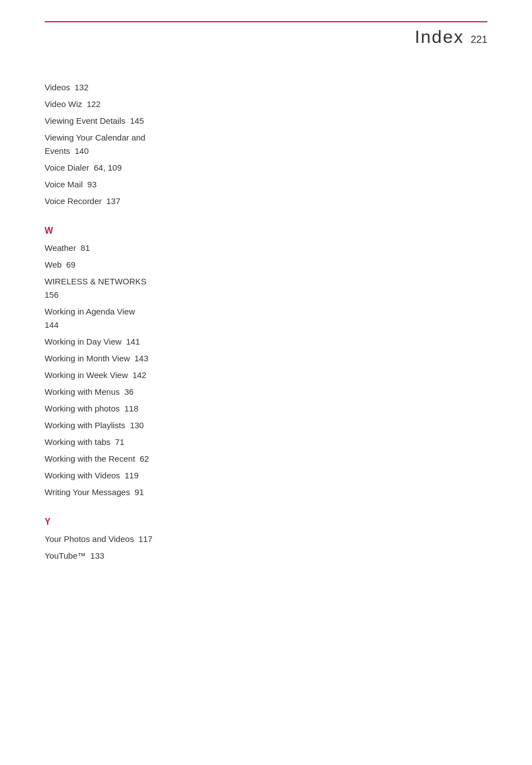  I want to click on list-item: Voice Recorder 137, so click(266, 201).